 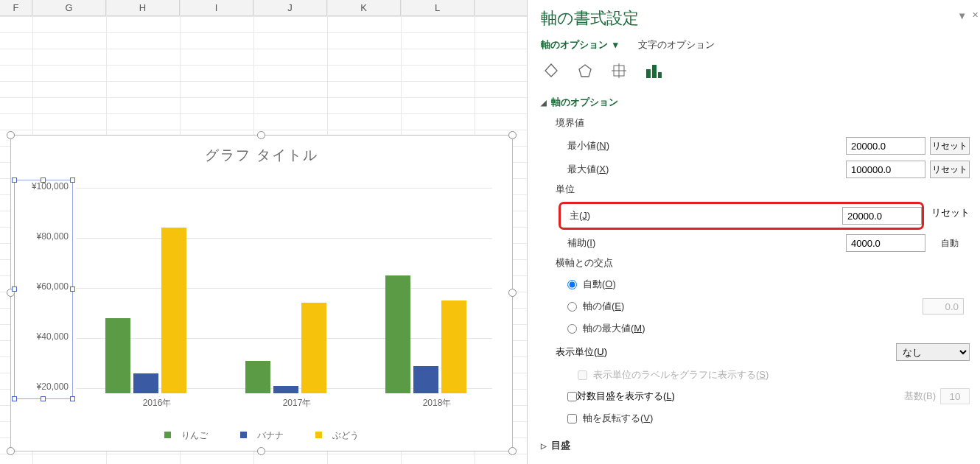 I want to click on y-tick-label: ¥80,000, so click(x=41, y=236).